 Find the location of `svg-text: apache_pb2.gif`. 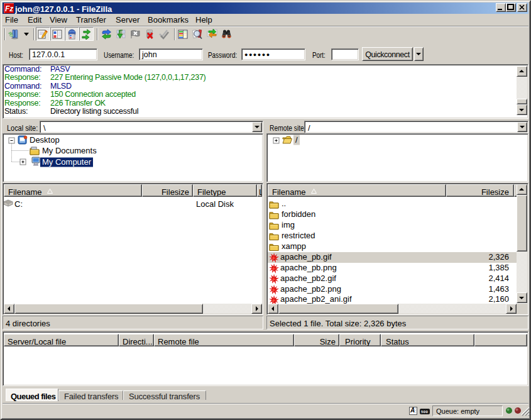

svg-text: apache_pb2.gif is located at coordinates (308, 278).